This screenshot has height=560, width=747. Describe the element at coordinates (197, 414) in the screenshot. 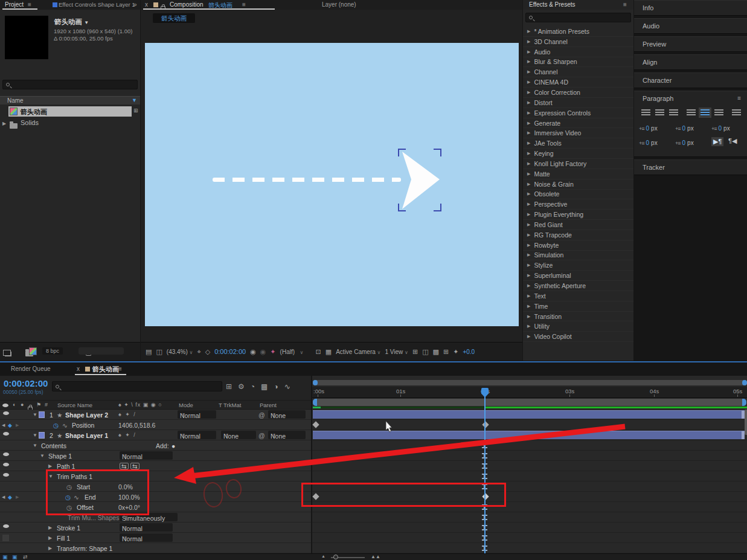

I see `blend-mode-dropdown: Normal∨` at that location.